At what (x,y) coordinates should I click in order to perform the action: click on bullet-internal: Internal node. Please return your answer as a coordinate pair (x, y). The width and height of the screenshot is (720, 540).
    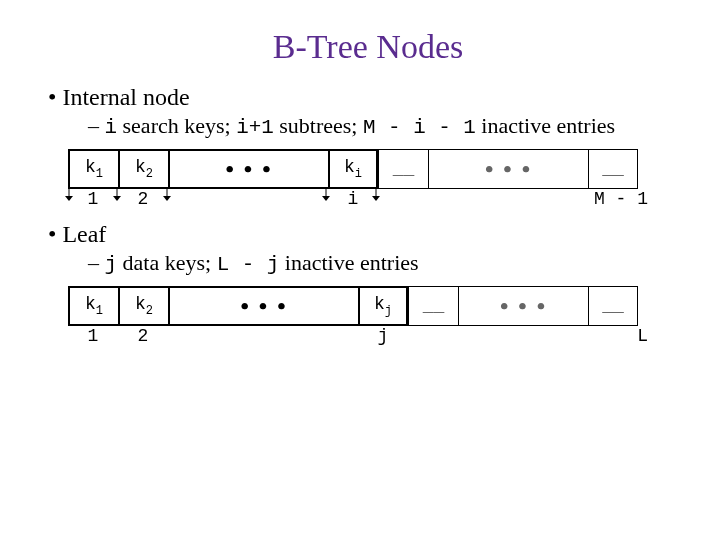
    Looking at the image, I should click on (368, 98).